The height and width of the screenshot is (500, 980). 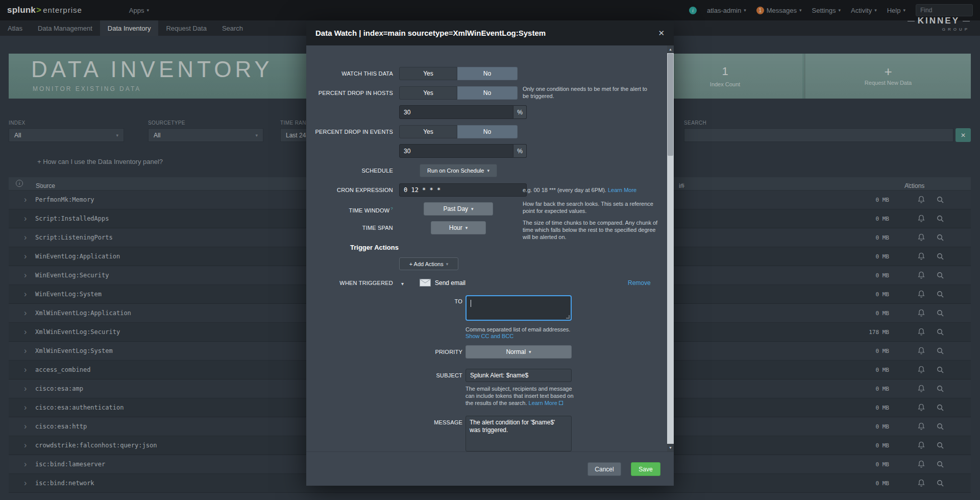 What do you see at coordinates (521, 329) in the screenshot?
I see `to-helper: Comma separated list of email addresses.` at bounding box center [521, 329].